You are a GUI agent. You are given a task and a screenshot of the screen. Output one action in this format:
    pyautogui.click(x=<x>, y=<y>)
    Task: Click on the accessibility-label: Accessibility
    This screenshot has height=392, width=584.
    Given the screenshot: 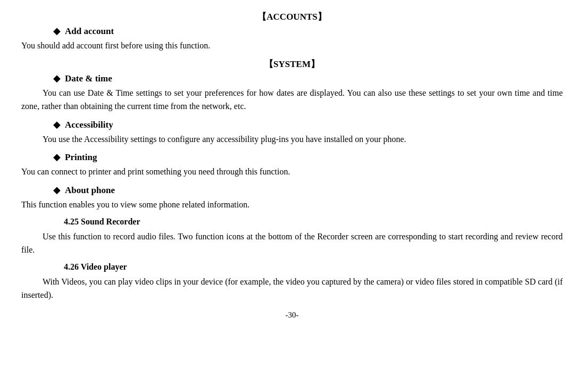 What is the action you would take?
    pyautogui.click(x=89, y=125)
    